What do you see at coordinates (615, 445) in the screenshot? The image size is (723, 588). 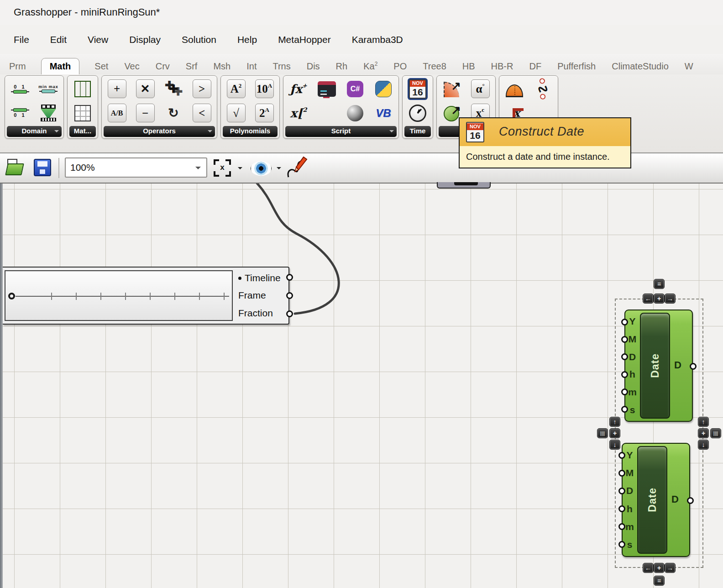 I see `widget-down-left: ↓` at bounding box center [615, 445].